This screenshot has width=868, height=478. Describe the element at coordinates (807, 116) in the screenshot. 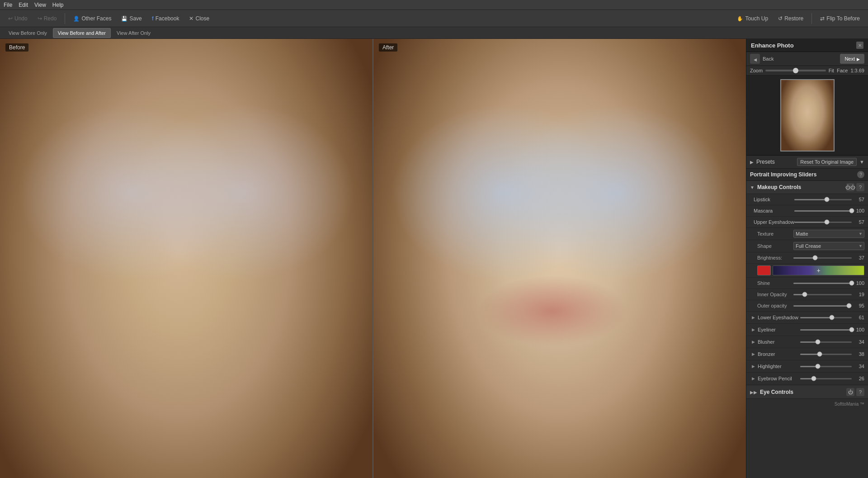

I see `thumbnail-area` at that location.